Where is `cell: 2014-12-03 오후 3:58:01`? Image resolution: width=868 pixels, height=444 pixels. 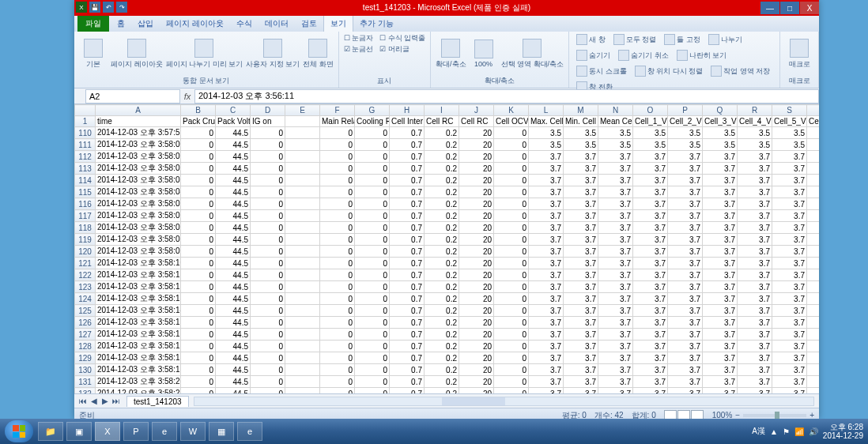
cell: 2014-12-03 오후 3:58:01 is located at coordinates (138, 156).